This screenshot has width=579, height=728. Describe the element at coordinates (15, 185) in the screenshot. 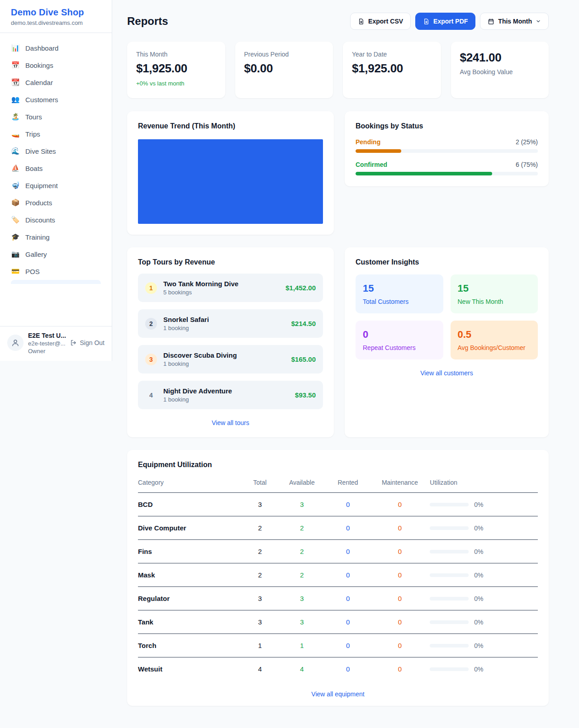

I see `equipment-icon: 🤿` at that location.